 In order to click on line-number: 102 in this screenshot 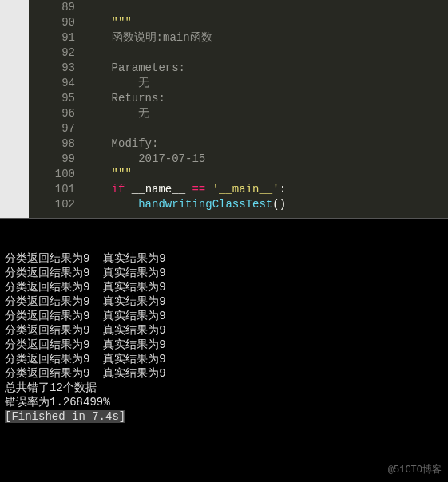, I will do `click(52, 204)`.